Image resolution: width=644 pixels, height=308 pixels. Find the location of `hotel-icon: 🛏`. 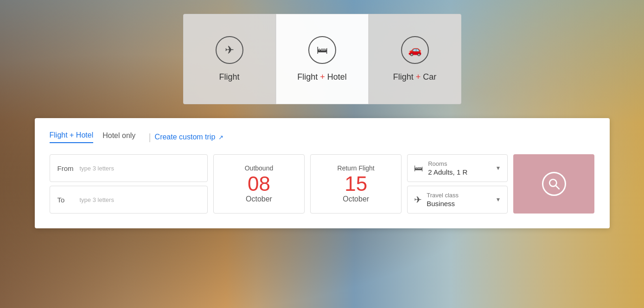

hotel-icon: 🛏 is located at coordinates (322, 50).